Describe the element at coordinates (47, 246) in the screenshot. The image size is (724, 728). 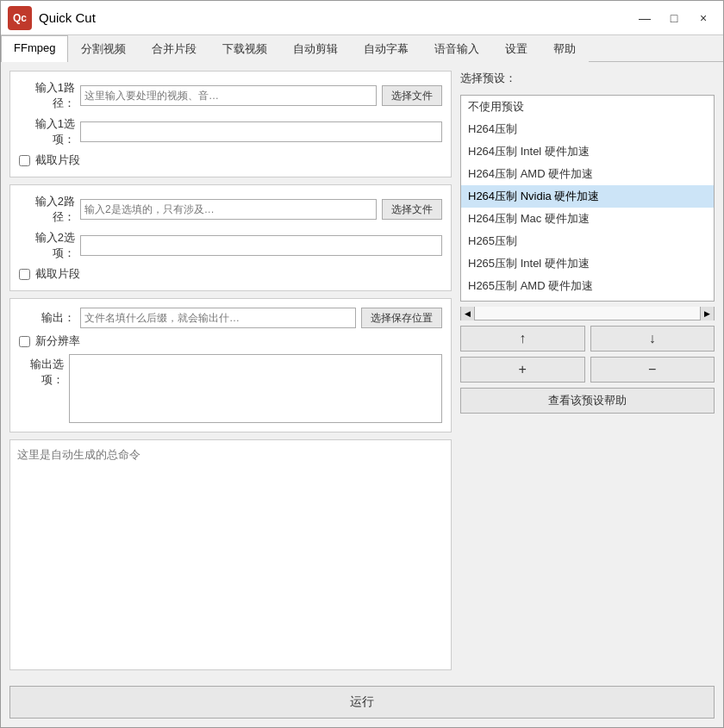
I see `input2-options-label: 输入2选项：` at that location.